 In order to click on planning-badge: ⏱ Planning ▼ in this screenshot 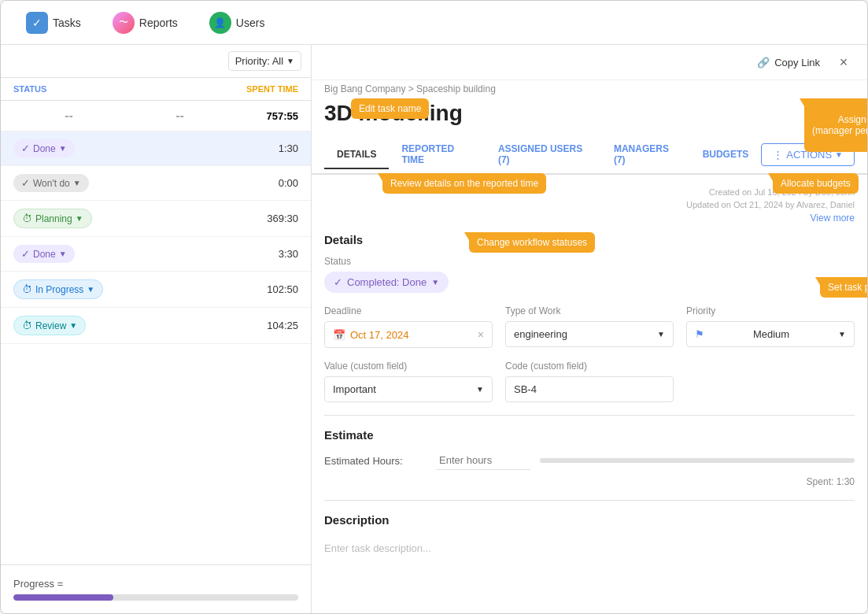, I will do `click(53, 219)`.